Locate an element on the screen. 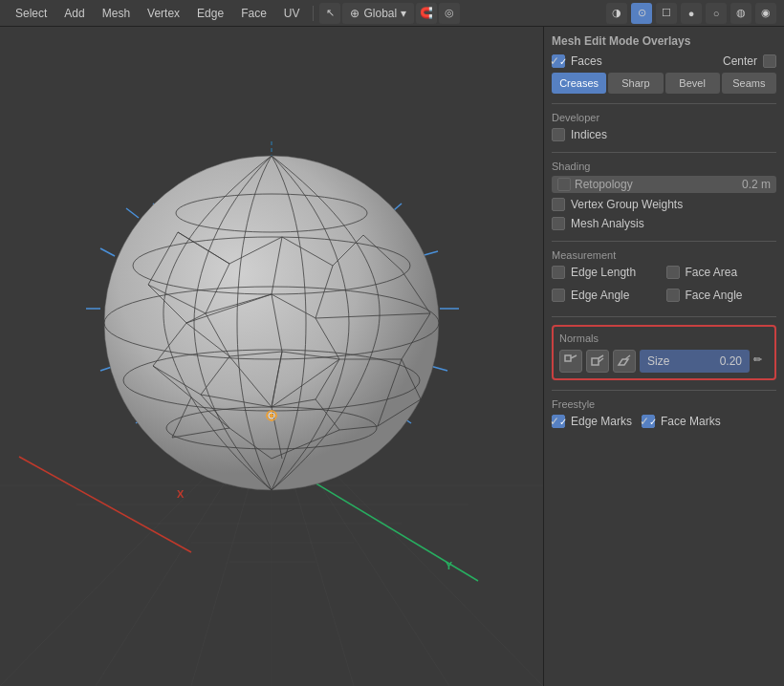 Image resolution: width=784 pixels, height=686 pixels. face-angle-checkbox is located at coordinates (673, 295).